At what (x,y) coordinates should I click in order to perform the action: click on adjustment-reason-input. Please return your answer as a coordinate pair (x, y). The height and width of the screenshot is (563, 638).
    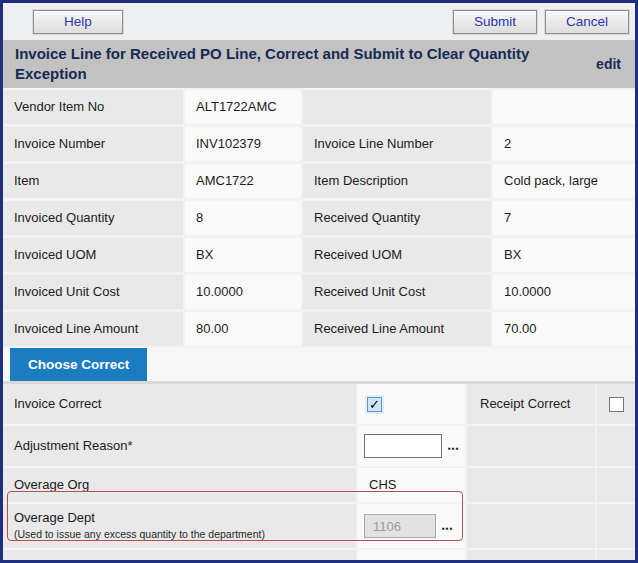
    Looking at the image, I should click on (403, 446).